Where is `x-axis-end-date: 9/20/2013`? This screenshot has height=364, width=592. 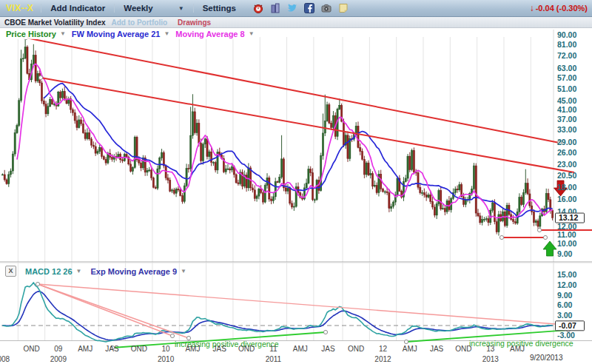
x-axis-end-date: 9/20/2013 is located at coordinates (546, 358).